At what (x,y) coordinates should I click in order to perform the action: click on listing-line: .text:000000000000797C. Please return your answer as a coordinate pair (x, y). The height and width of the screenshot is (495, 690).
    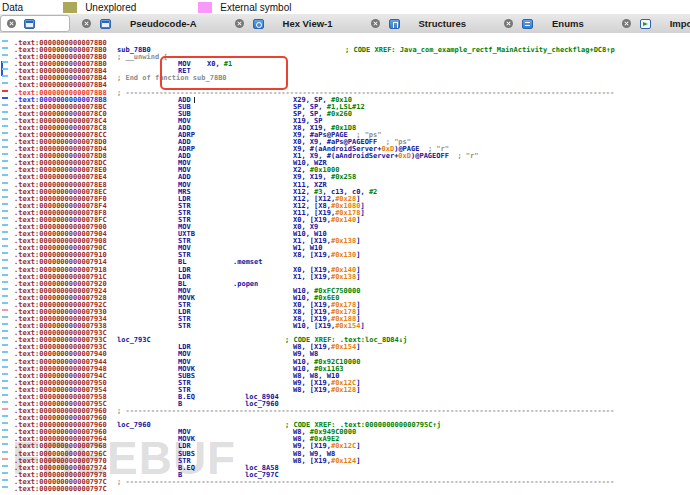
    Looking at the image, I should click on (345, 490).